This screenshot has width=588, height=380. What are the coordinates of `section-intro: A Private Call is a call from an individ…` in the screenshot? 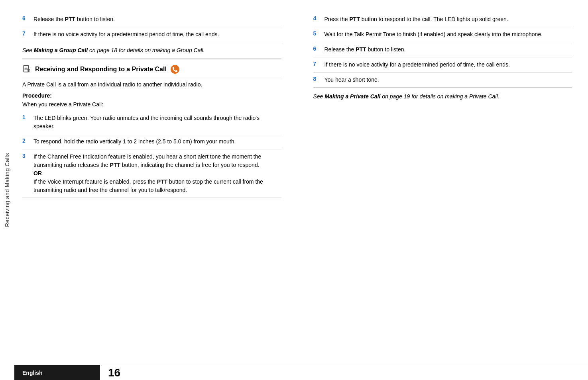 It's located at (152, 84).